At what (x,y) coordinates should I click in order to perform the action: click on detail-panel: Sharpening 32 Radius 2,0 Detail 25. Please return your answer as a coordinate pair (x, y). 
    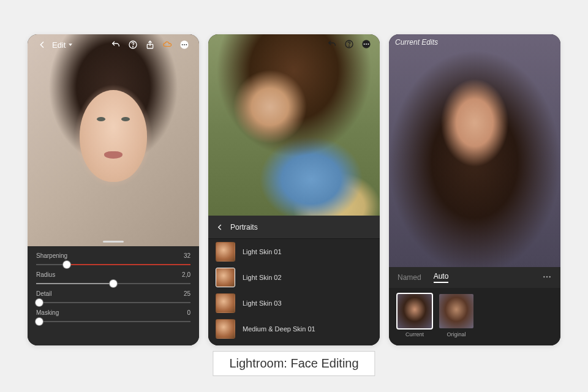
    Looking at the image, I should click on (113, 296).